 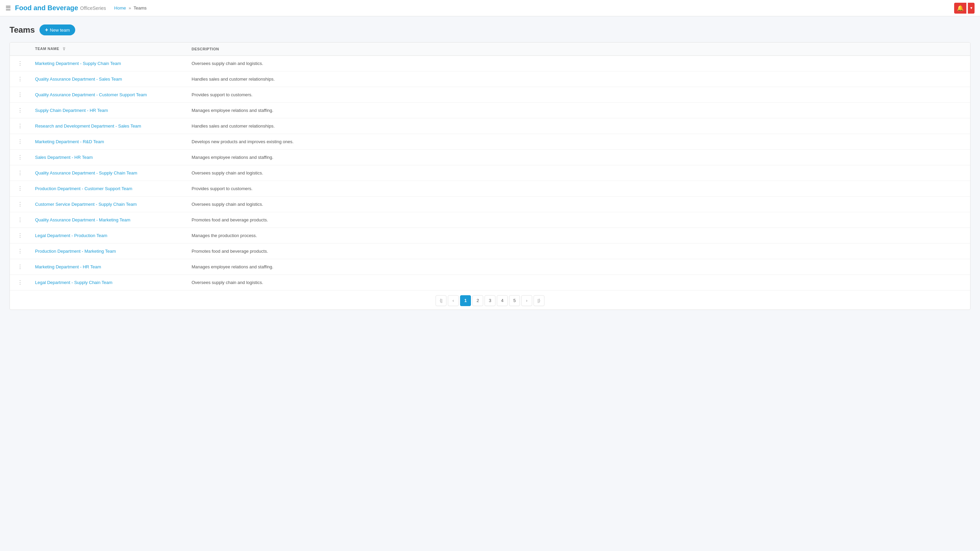 I want to click on table-row: ⋮Quality Assurance Department - Marketin…, so click(x=490, y=220).